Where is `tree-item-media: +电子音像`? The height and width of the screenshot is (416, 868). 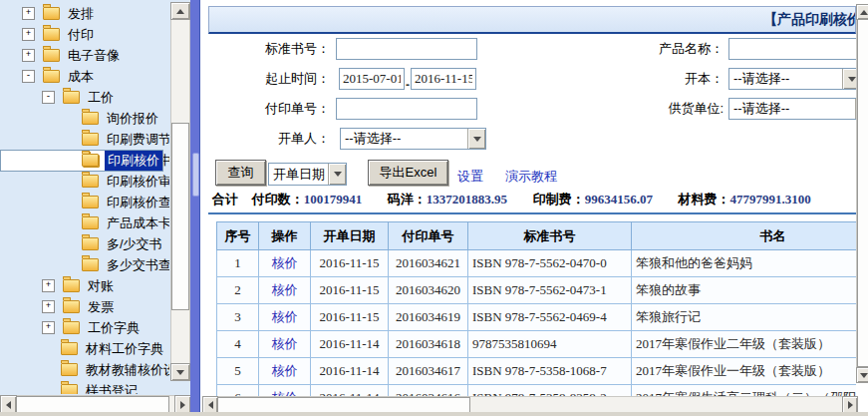
tree-item-media: +电子音像 is located at coordinates (85, 56).